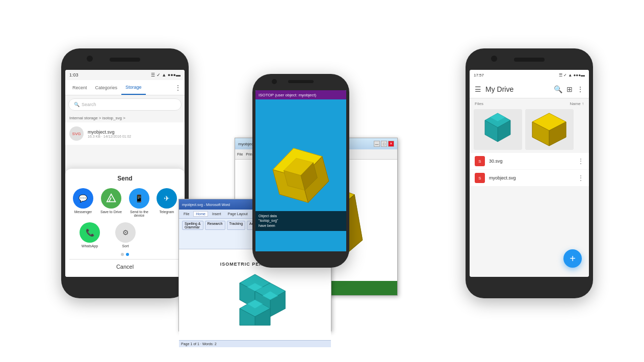 Image resolution: width=644 pixels, height=362 pixels. I want to click on sort-label: Sort, so click(125, 246).